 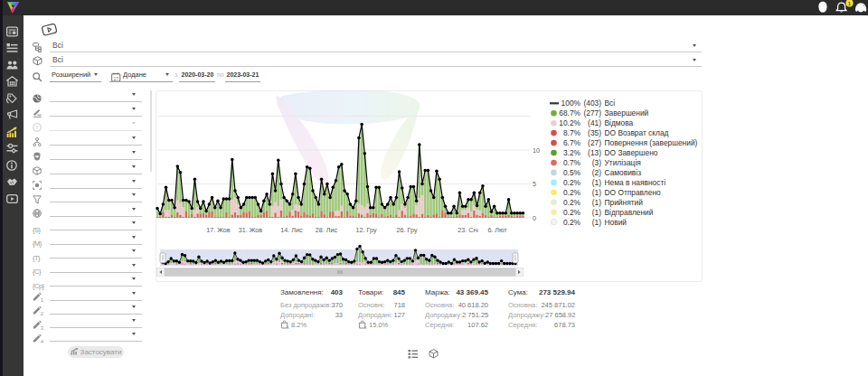 I want to click on svg-text: Прийнятий, so click(x=624, y=202).